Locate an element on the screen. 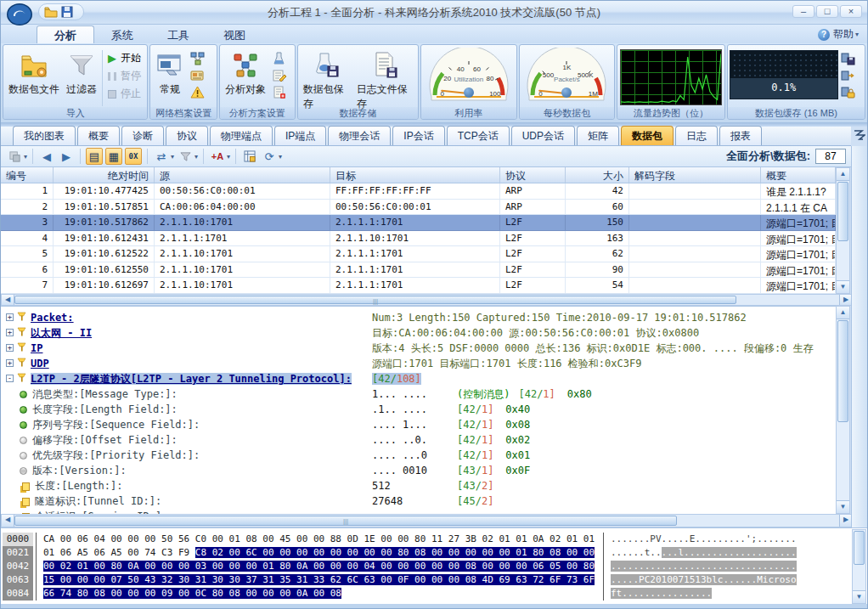 The image size is (868, 609). general-settings-button: 常规 is located at coordinates (170, 73).